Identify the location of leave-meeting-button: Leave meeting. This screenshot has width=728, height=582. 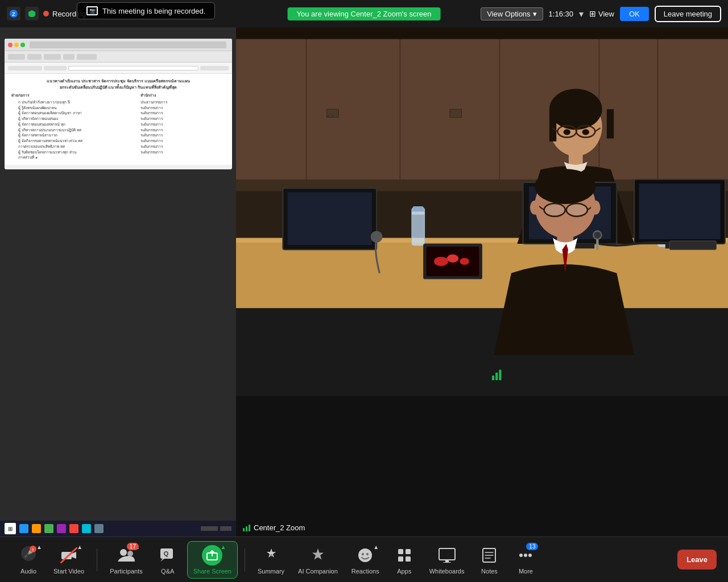
(688, 14).